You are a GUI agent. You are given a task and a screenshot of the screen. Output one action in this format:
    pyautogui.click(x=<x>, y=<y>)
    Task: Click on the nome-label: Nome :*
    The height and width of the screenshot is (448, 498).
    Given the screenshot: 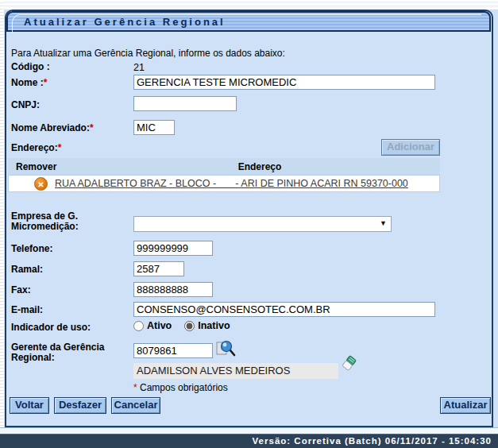 What is the action you would take?
    pyautogui.click(x=71, y=83)
    